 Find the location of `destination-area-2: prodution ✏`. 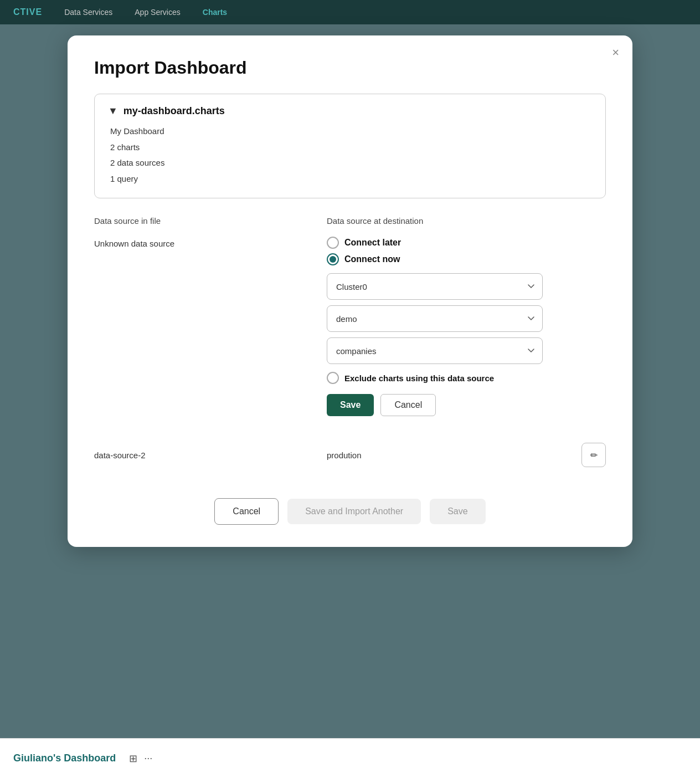

destination-area-2: prodution ✏ is located at coordinates (466, 455).